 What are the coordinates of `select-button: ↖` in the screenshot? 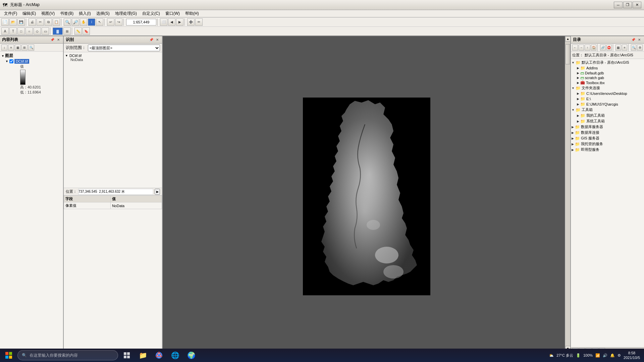 It's located at (100, 22).